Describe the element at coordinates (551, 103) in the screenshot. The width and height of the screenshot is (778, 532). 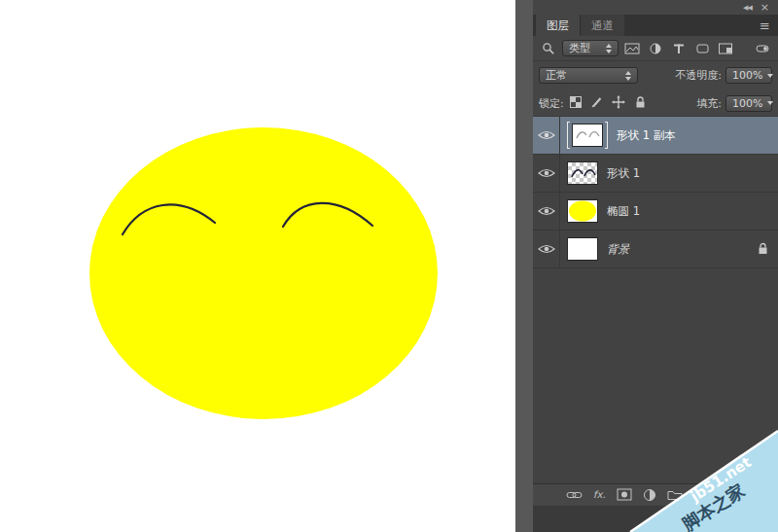
I see `lock-label: 锁定:` at that location.